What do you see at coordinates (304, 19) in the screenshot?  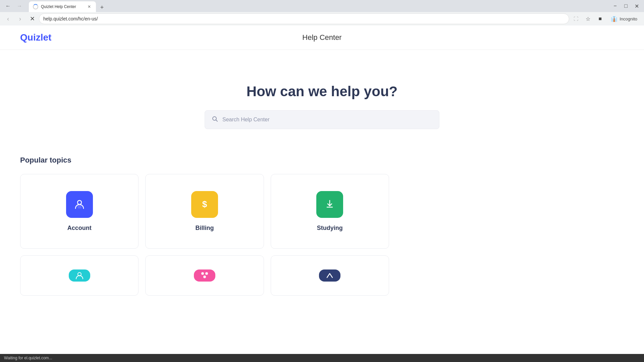 I see `address-text: help.quizlet.com/hc/en-us/` at bounding box center [304, 19].